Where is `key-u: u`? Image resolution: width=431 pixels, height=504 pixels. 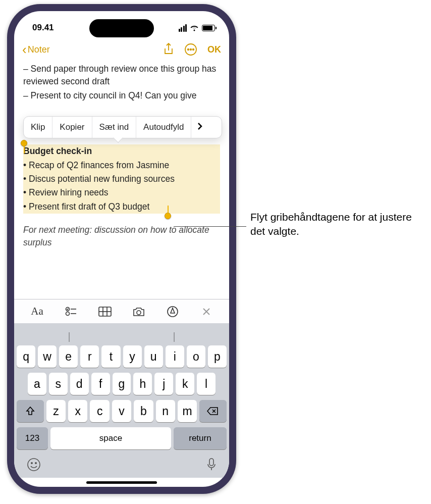
key-u: u is located at coordinates (153, 357).